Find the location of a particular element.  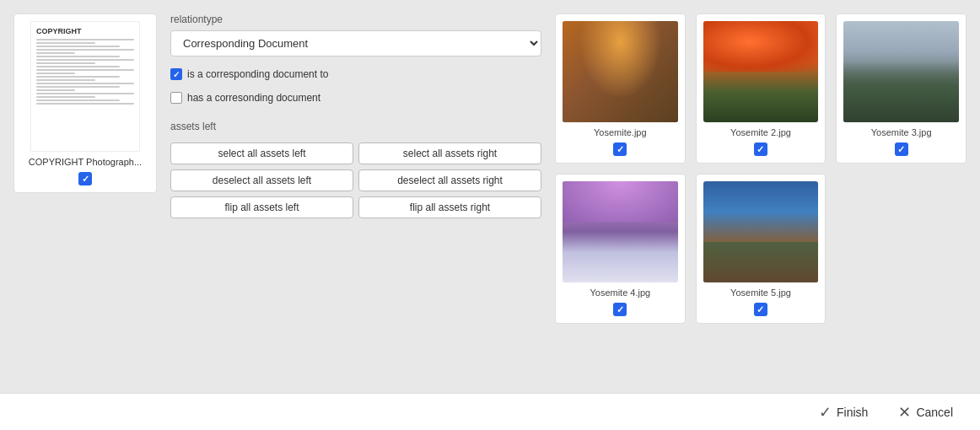

list-item: Yosemite 2.jpg is located at coordinates (761, 89).